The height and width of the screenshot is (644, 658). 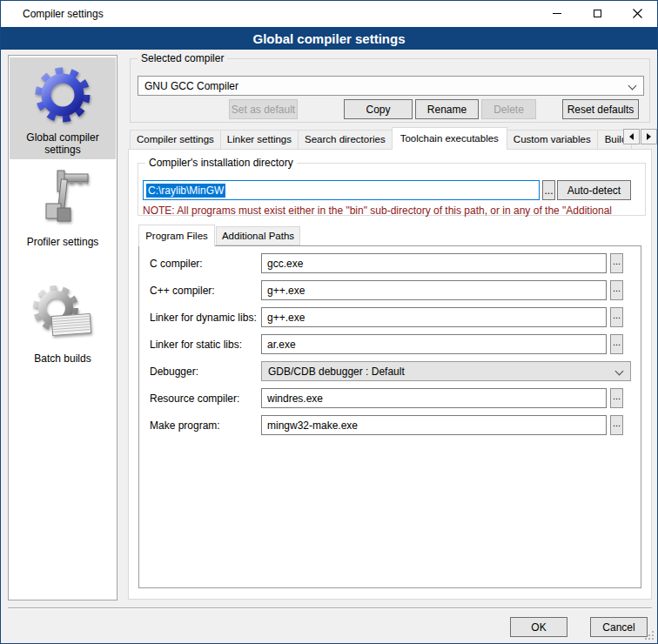 What do you see at coordinates (263, 110) in the screenshot?
I see `set-as-default-button: Set as default` at bounding box center [263, 110].